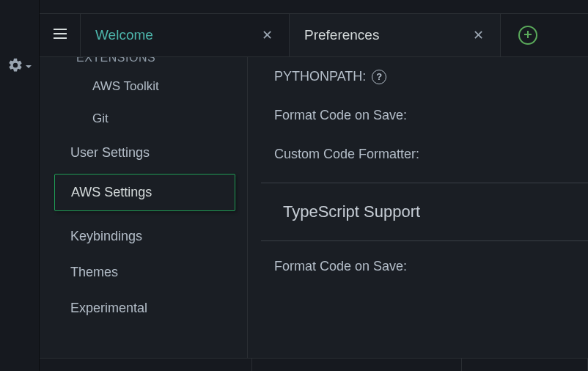 The width and height of the screenshot is (588, 371). Describe the element at coordinates (20, 186) in the screenshot. I see `activity-bar` at that location.